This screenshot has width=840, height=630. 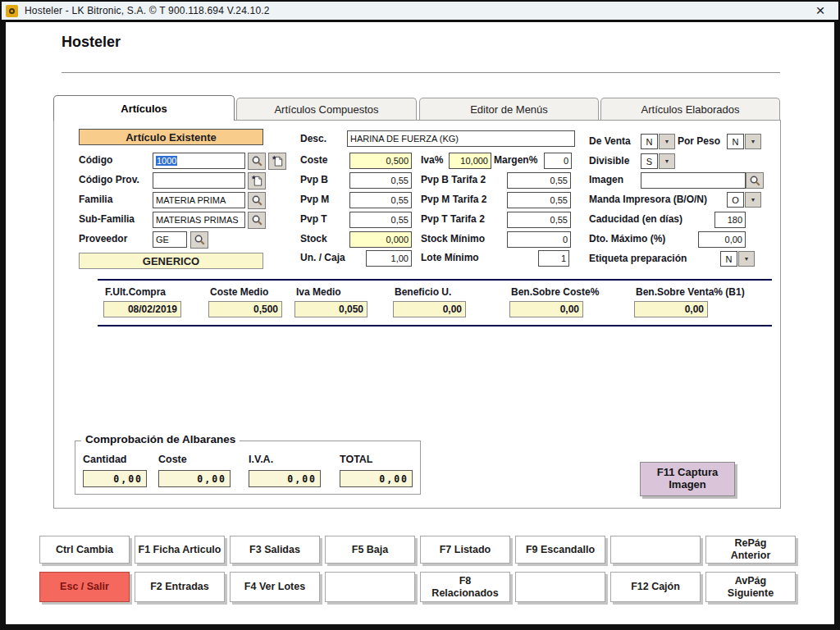 What do you see at coordinates (381, 161) in the screenshot?
I see `coste-field: 0,500` at bounding box center [381, 161].